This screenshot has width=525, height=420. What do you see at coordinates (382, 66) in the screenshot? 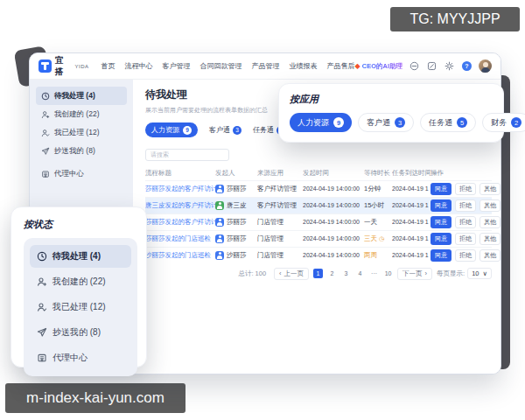
I see `ai-assistant-label: CEO的AI助理` at bounding box center [382, 66].